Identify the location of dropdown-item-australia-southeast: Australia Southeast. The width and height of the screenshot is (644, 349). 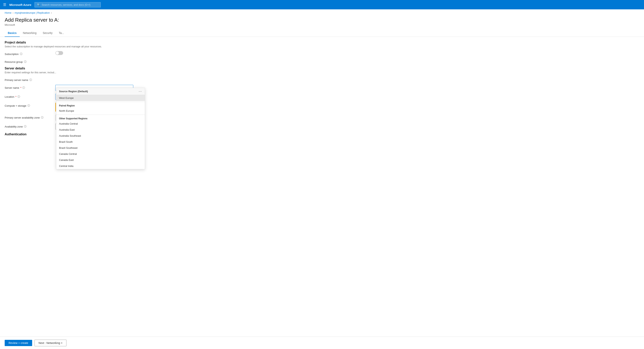
(100, 136).